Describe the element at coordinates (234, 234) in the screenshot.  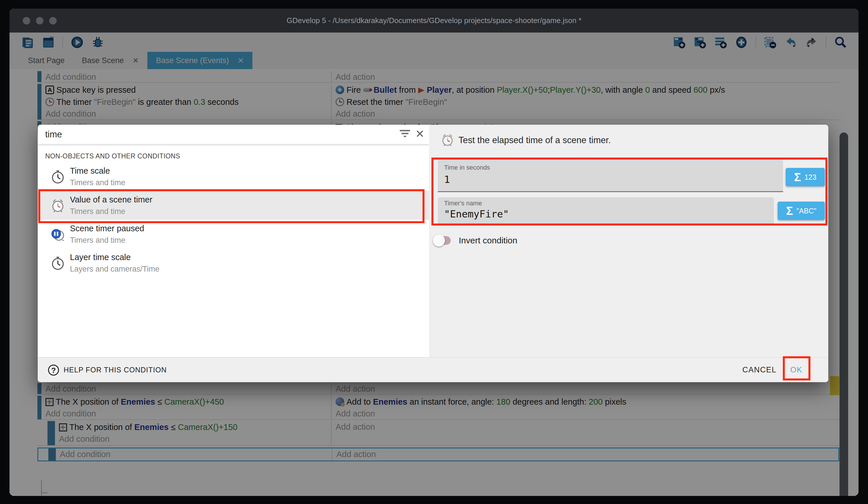
I see `condition-item-scene-timer-paused: Scene timer paused Timers and time` at that location.